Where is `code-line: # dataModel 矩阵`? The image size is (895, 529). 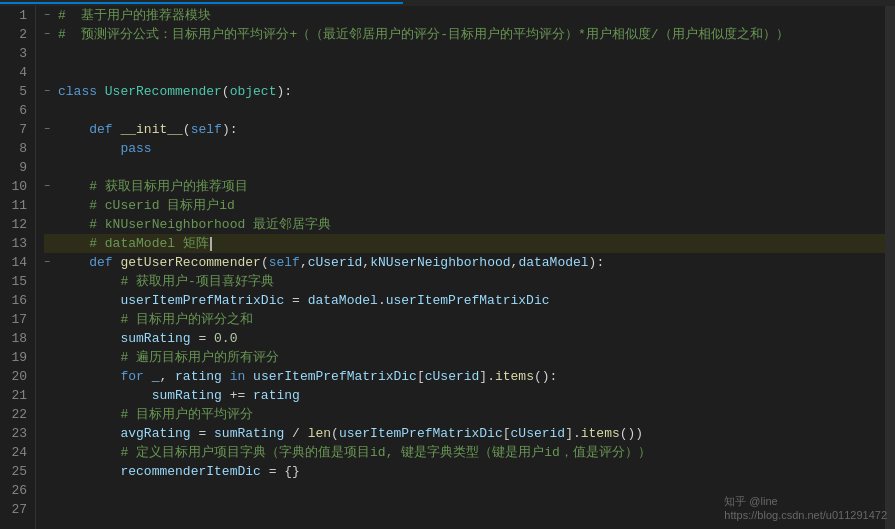 code-line: # dataModel 矩阵 is located at coordinates (464, 244).